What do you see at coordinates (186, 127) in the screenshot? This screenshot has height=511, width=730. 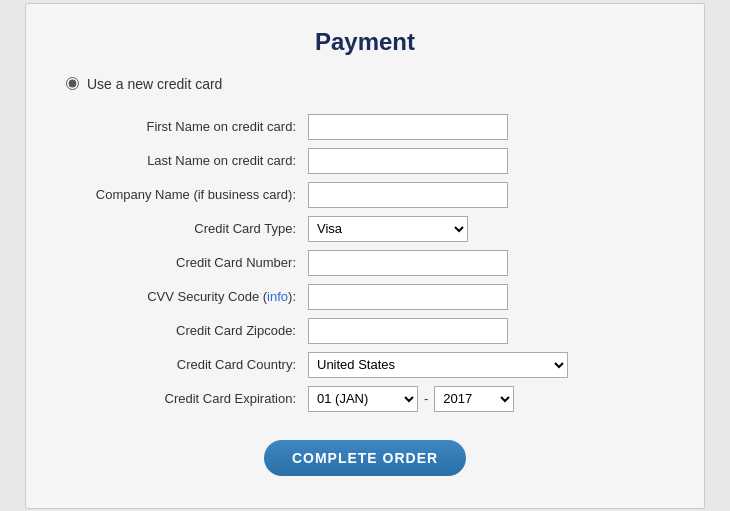 I see `first-name-label: First Name on credit card:` at bounding box center [186, 127].